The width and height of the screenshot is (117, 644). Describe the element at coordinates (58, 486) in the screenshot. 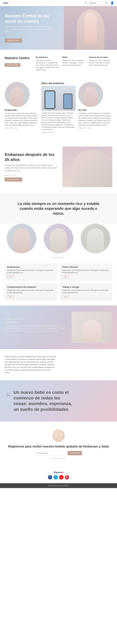

I see `footer: Términos de Uso de la página` at that location.